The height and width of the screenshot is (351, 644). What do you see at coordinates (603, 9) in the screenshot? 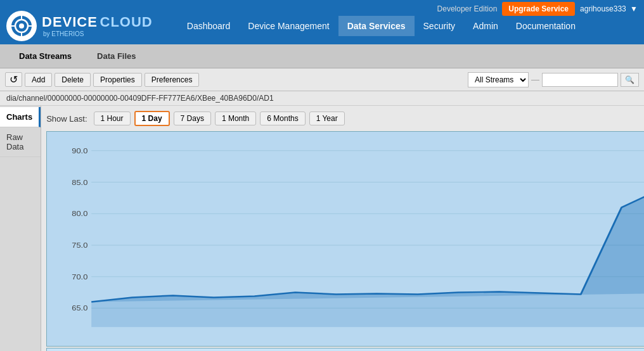
I see `username-label: agrihouse333` at bounding box center [603, 9].